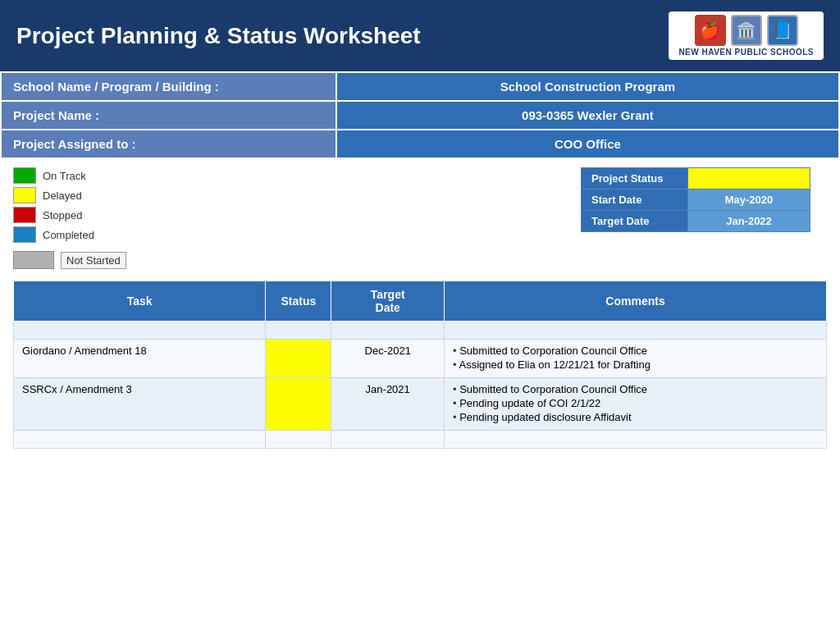 The height and width of the screenshot is (630, 840). What do you see at coordinates (420, 144) in the screenshot?
I see `info-row-assigned: Project Assigned to : COO Office` at bounding box center [420, 144].